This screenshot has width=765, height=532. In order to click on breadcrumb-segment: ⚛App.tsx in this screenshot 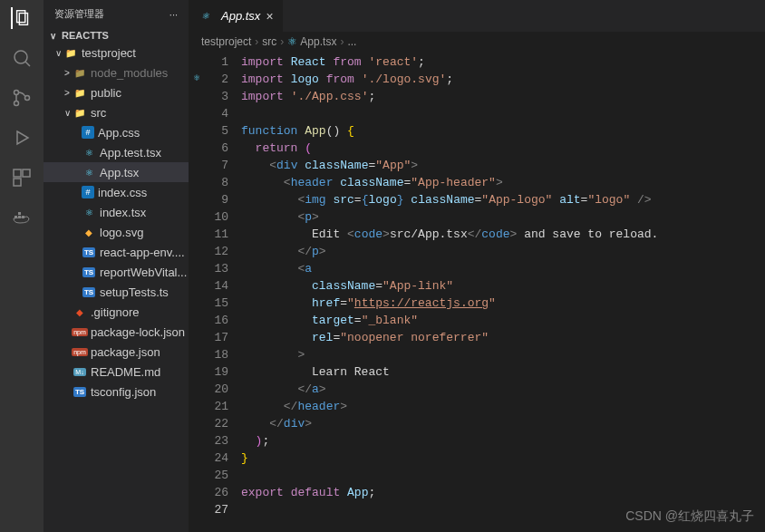, I will do `click(312, 42)`.